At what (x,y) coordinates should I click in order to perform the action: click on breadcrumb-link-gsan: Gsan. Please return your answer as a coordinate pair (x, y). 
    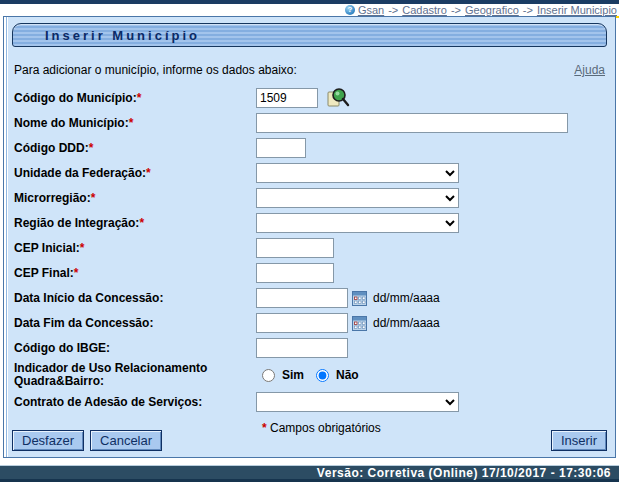
    Looking at the image, I should click on (371, 10).